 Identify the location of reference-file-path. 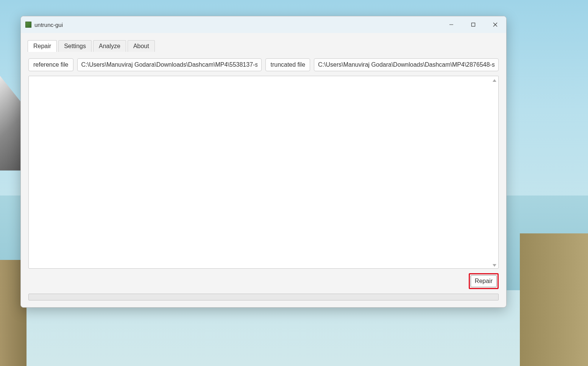
(170, 65).